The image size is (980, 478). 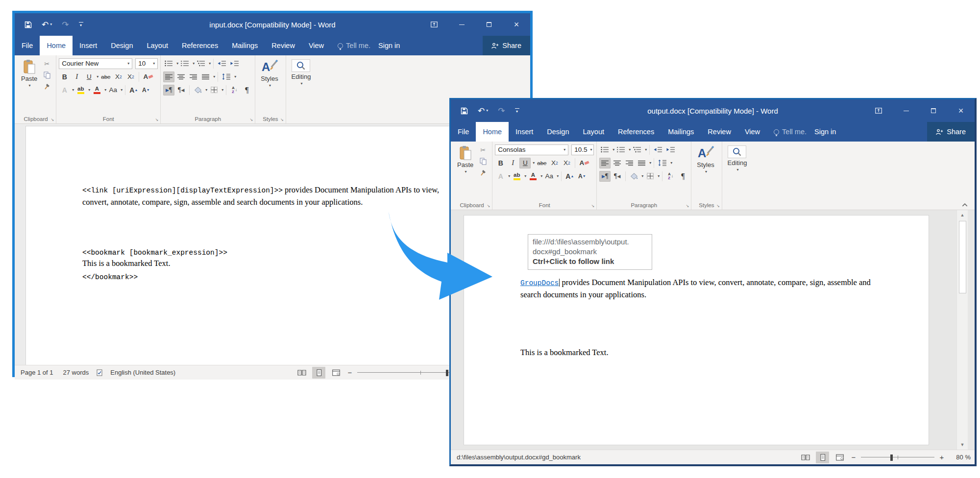 What do you see at coordinates (76, 372) in the screenshot?
I see `word-count-status: 27 words` at bounding box center [76, 372].